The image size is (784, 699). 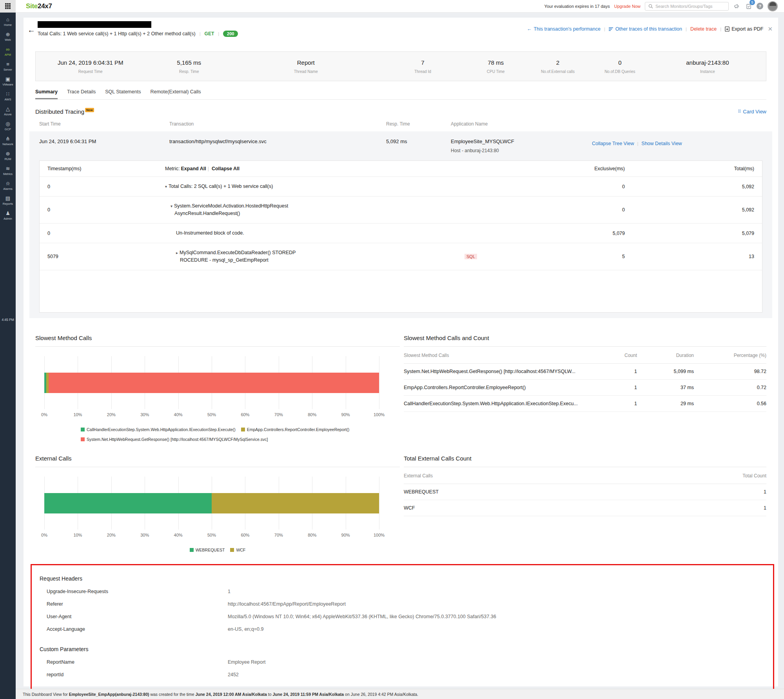 I want to click on megaphone-icon, so click(x=737, y=6).